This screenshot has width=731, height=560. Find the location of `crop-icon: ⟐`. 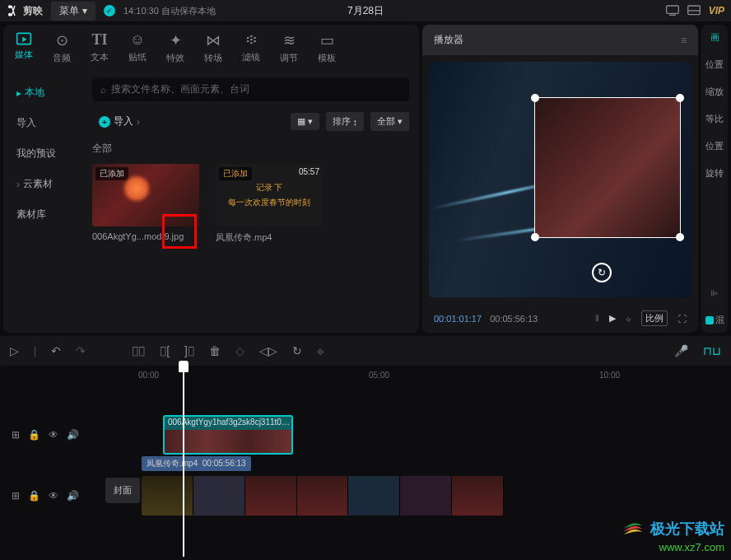

crop-icon: ⟐ is located at coordinates (629, 319).